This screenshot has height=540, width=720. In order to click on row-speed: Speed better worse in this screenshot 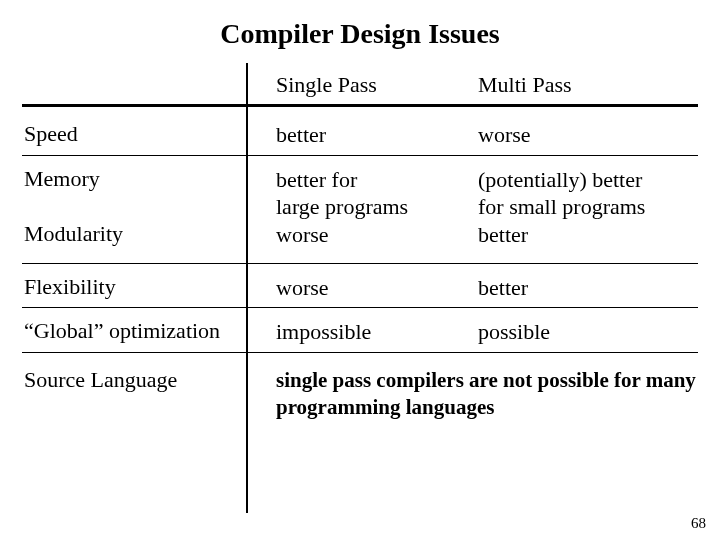, I will do `click(360, 134)`.